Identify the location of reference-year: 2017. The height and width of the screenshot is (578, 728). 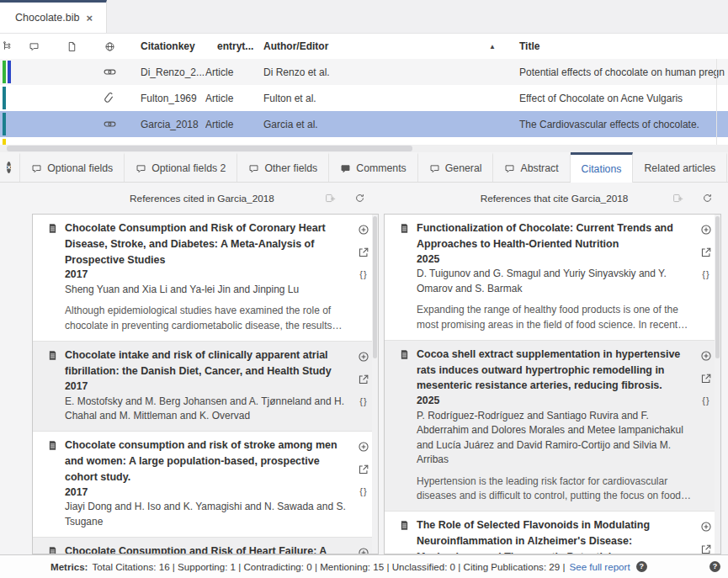
(208, 493).